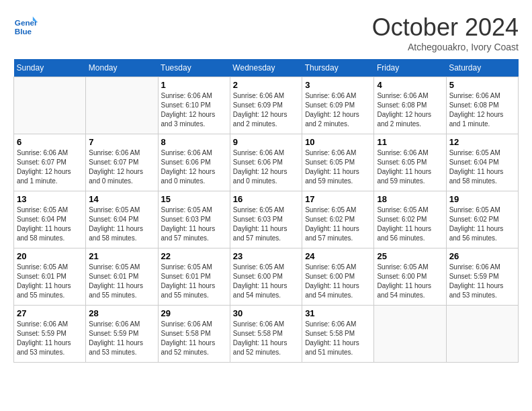  I want to click on week-row-2: 6Sunrise: 6:06 AMSunset: 6:07 PMDaylight…, so click(266, 163).